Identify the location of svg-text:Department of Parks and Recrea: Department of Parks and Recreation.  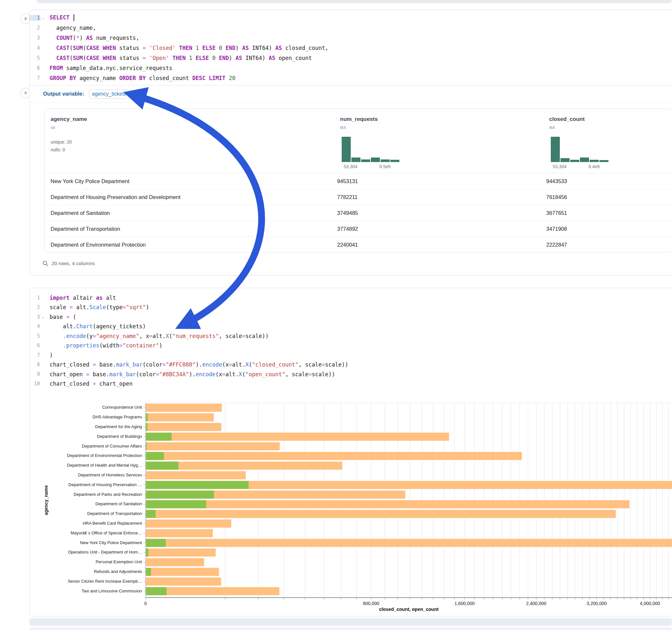
(108, 494).